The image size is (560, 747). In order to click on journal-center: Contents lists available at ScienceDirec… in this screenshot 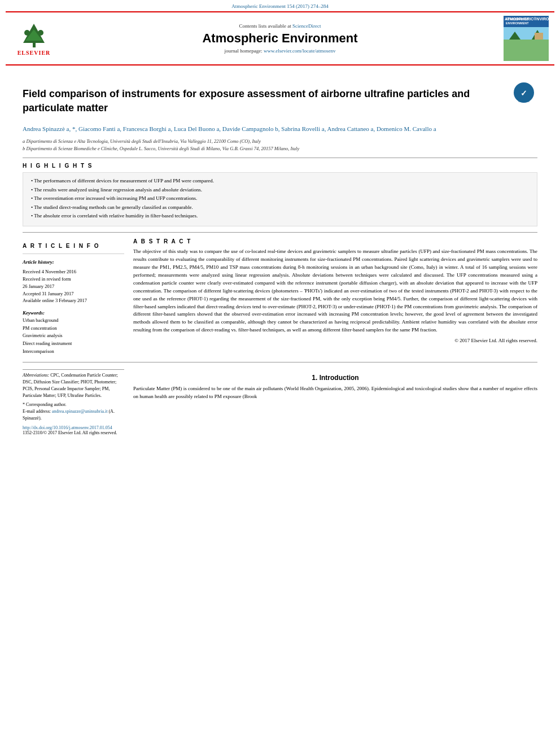, I will do `click(280, 38)`.